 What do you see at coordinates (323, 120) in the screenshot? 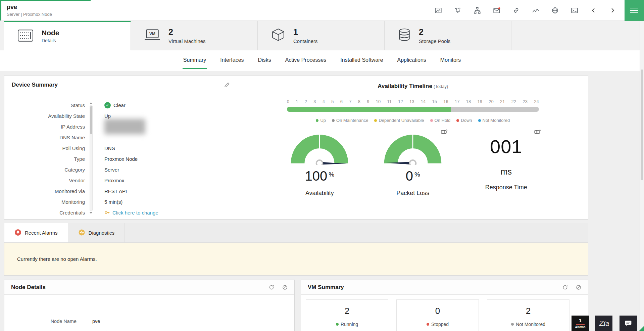
I see `legend-label: Up` at bounding box center [323, 120].